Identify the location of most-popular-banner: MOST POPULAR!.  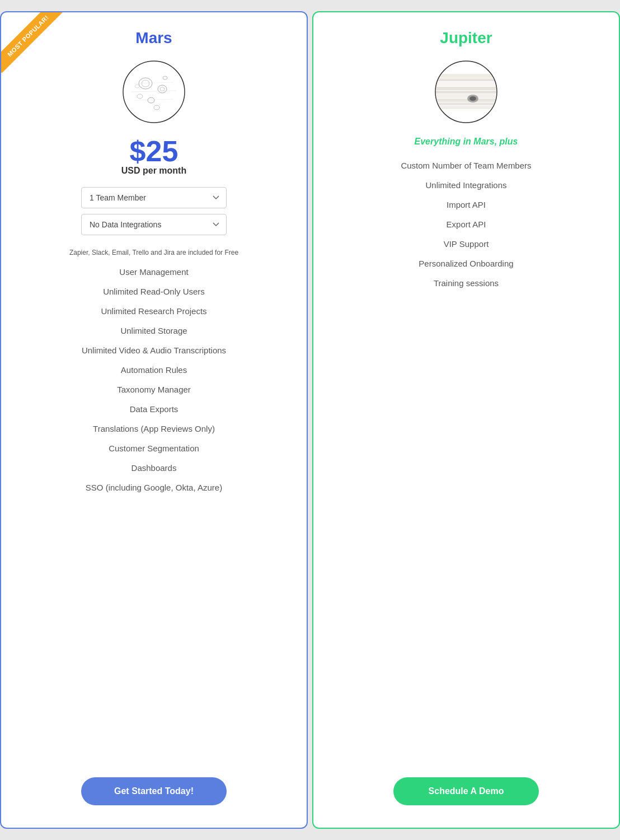
(37, 49).